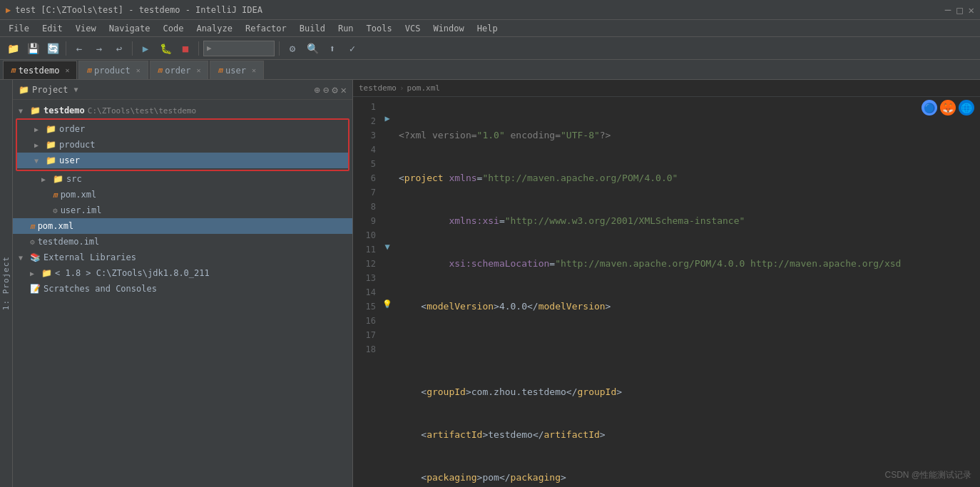  Describe the element at coordinates (266, 29) in the screenshot. I see `menu-item-refactor: Refactor` at that location.